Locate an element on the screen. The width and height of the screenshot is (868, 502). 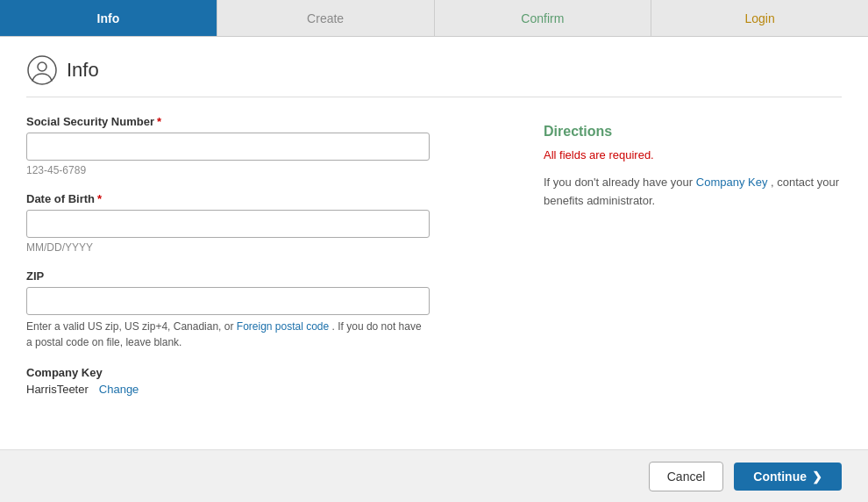
cancel-button: Cancel is located at coordinates (687, 477).